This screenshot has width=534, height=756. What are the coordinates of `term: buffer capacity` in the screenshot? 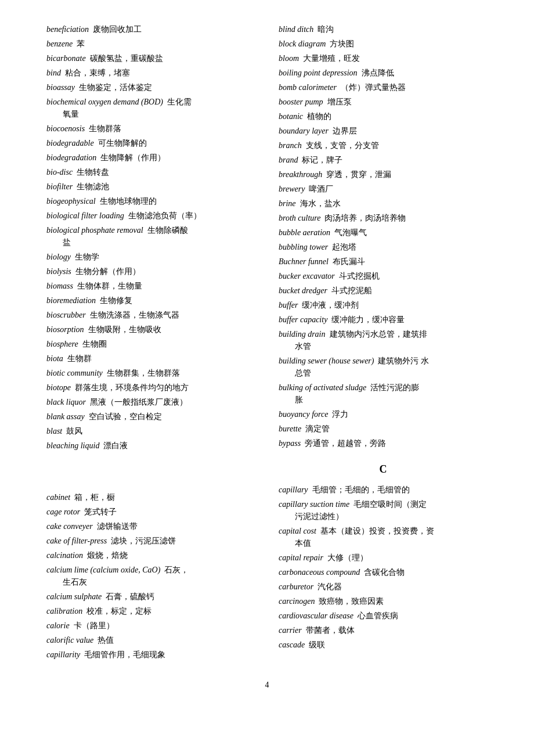 It's located at (303, 319).